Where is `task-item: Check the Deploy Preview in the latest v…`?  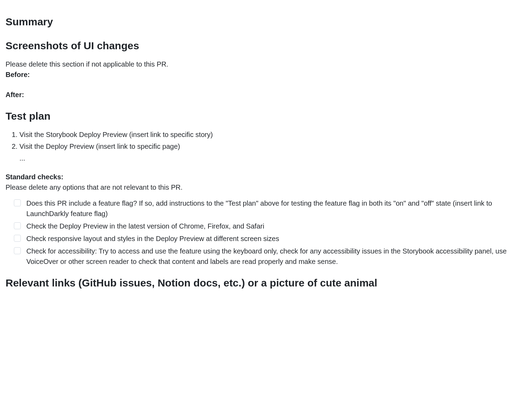 task-item: Check the Deploy Preview in the latest v… is located at coordinates (270, 226).